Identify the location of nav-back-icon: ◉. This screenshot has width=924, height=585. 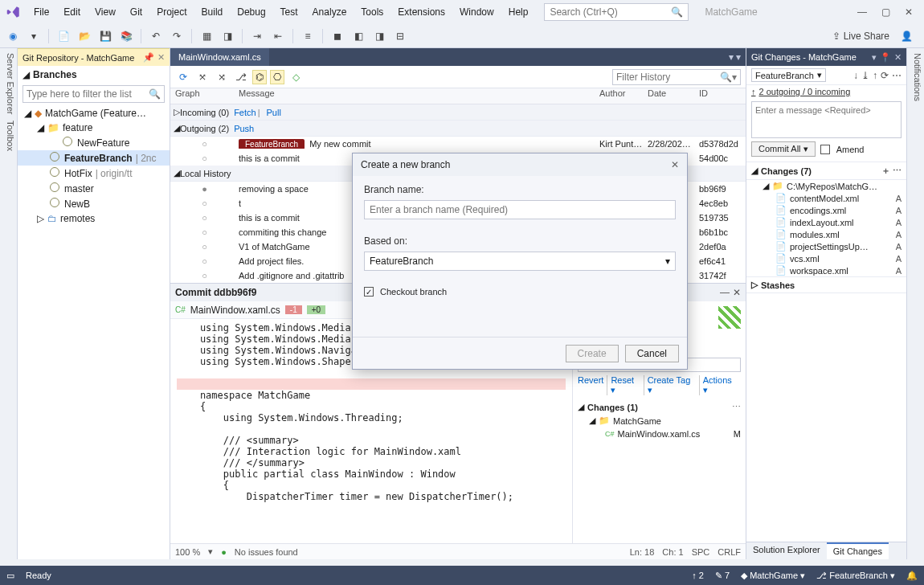
(13, 36).